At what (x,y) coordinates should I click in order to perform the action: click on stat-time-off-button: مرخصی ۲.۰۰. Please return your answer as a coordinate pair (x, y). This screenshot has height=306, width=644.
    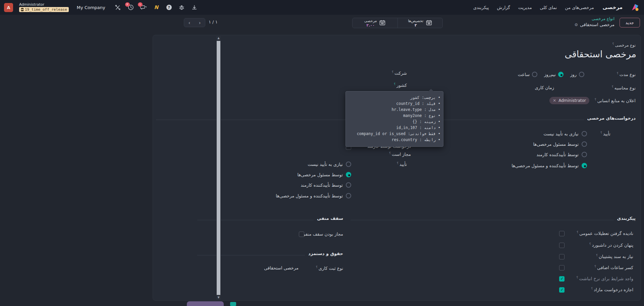
    Looking at the image, I should click on (375, 23).